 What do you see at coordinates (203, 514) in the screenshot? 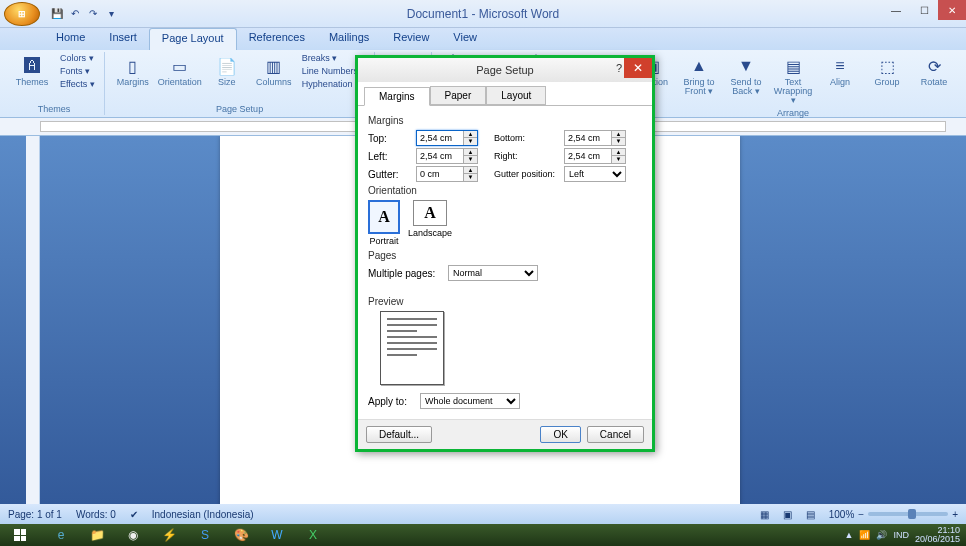
I see `status-language: Indonesian (Indonesia)` at bounding box center [203, 514].